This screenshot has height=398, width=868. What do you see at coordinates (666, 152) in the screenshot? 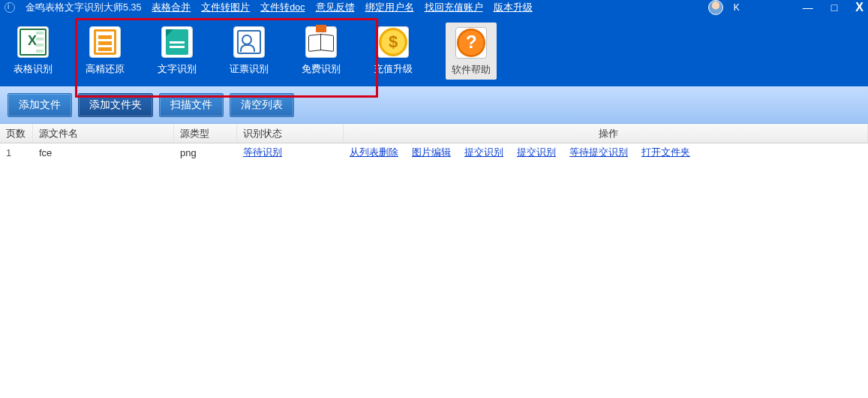
I see `op-open: 打开文件夹` at bounding box center [666, 152].